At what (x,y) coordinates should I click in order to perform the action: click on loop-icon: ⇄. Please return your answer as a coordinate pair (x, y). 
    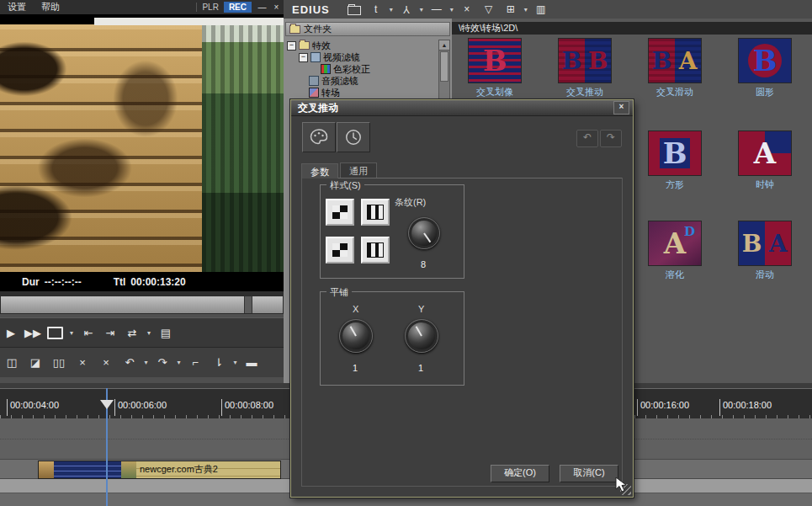
    Looking at the image, I should click on (132, 333).